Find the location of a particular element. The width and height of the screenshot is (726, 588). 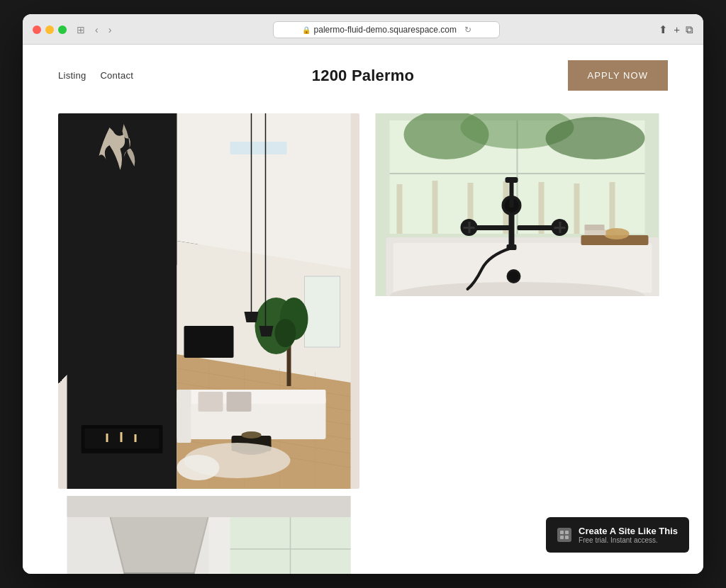

address-bar-container: 🔒 palermo-fluid-demo.squarespace.com ↻ is located at coordinates (386, 30).